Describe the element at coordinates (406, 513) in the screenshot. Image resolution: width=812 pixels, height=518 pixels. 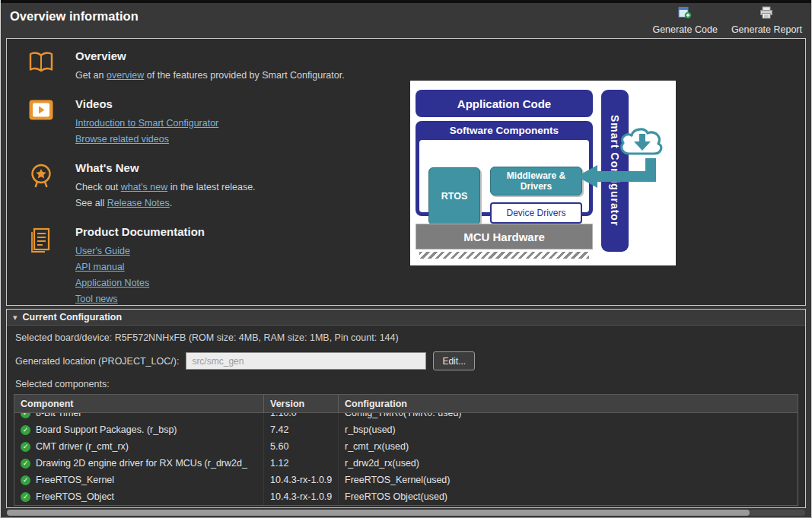
I see `horizontal-scrollbar` at that location.